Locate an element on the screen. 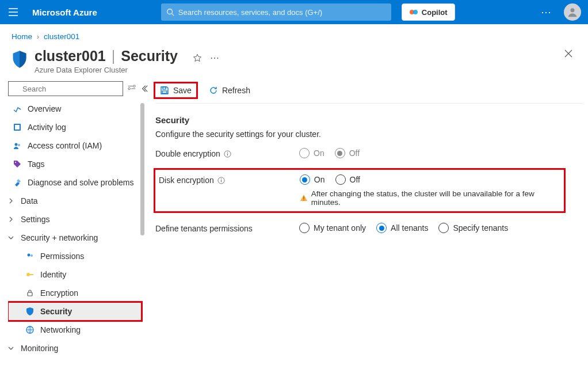  warning-text: After changing the status, the cluster w… is located at coordinates (436, 198).